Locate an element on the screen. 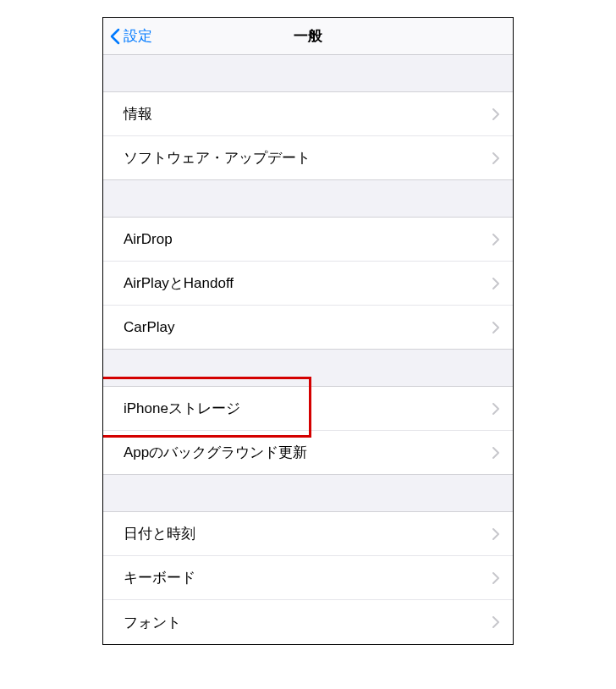  nav-bar: 設定 一般 is located at coordinates (308, 36).